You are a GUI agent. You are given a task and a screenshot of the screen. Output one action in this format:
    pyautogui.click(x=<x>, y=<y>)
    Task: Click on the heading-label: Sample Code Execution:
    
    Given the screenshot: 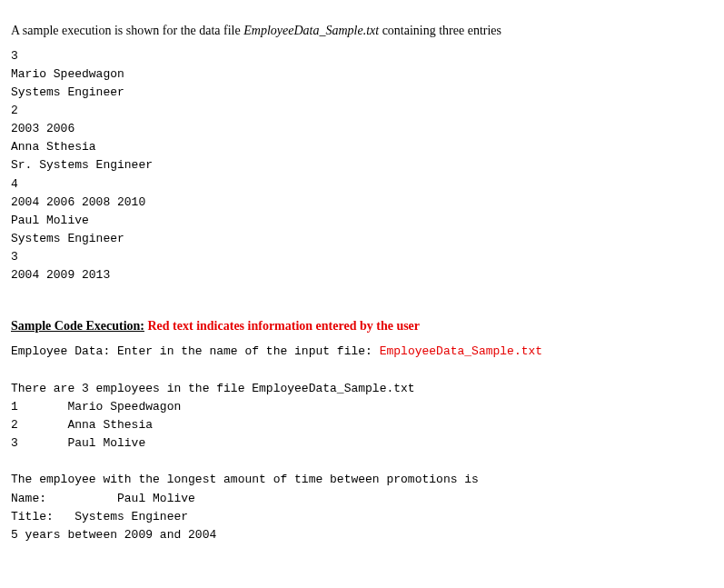 What is the action you would take?
    pyautogui.click(x=78, y=325)
    